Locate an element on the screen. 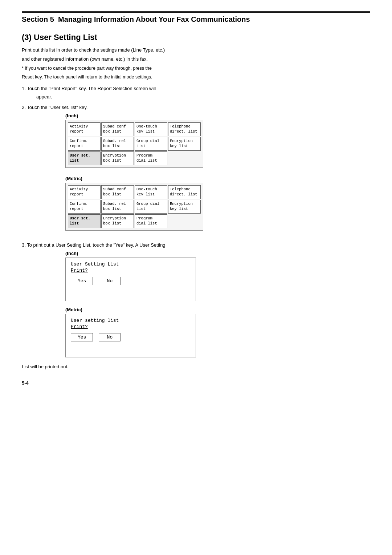 This screenshot has height=555, width=392. page-number: 5-4 is located at coordinates (196, 383).